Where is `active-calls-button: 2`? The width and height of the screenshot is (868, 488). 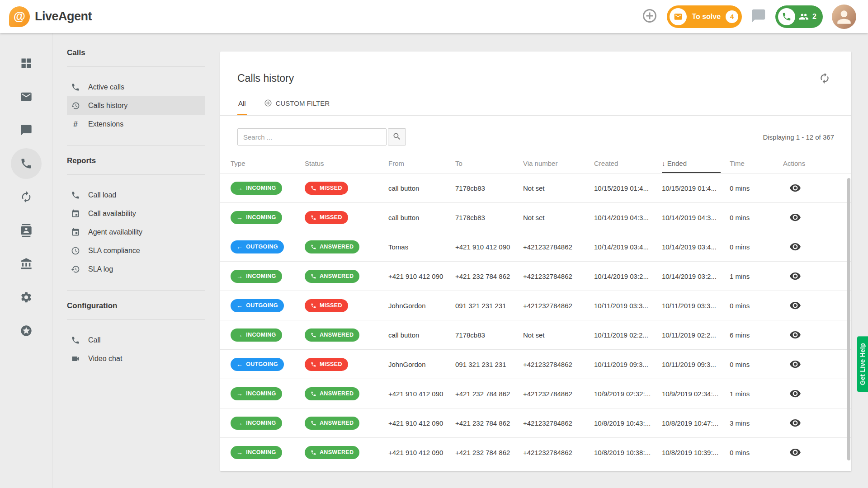
active-calls-button: 2 is located at coordinates (799, 17).